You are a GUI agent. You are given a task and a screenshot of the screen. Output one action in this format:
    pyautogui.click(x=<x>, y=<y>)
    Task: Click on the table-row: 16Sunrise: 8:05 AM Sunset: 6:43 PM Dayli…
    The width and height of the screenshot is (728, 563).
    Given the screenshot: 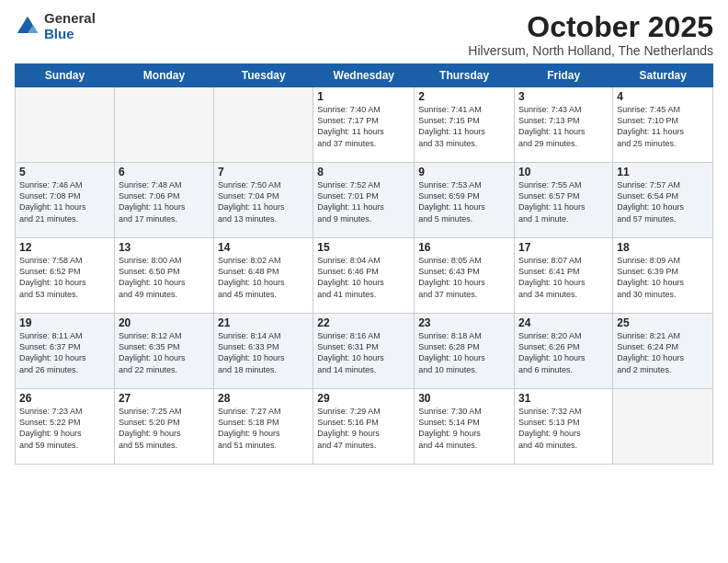 What is the action you would take?
    pyautogui.click(x=465, y=276)
    